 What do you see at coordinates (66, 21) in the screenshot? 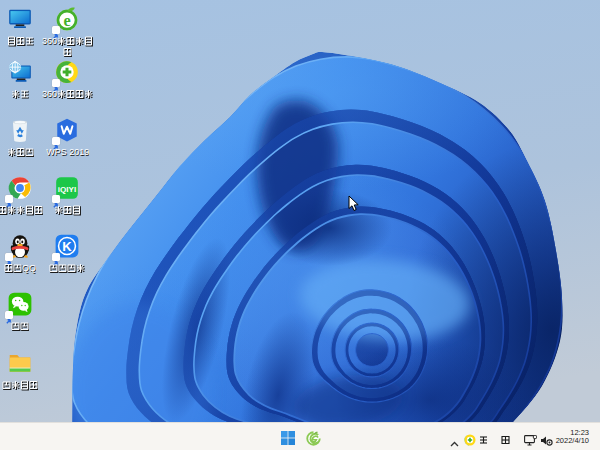
I see `svg-text: e` at bounding box center [66, 21].